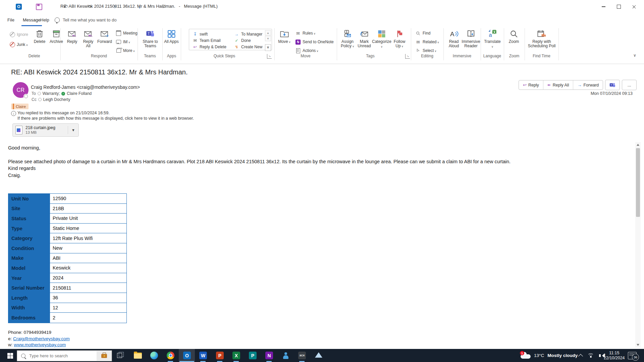 Image resolution: width=644 pixels, height=362 pixels. What do you see at coordinates (634, 7) in the screenshot?
I see `close-button` at bounding box center [634, 7].